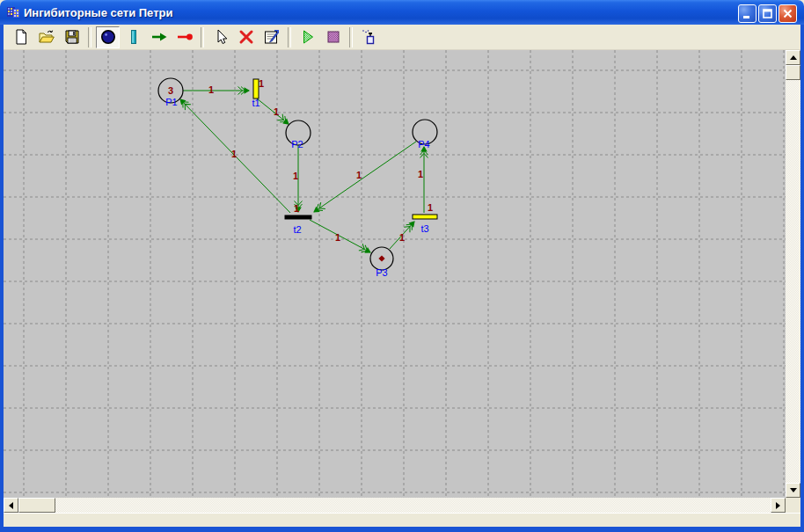 This screenshot has width=804, height=532. I want to click on close-button, so click(788, 14).